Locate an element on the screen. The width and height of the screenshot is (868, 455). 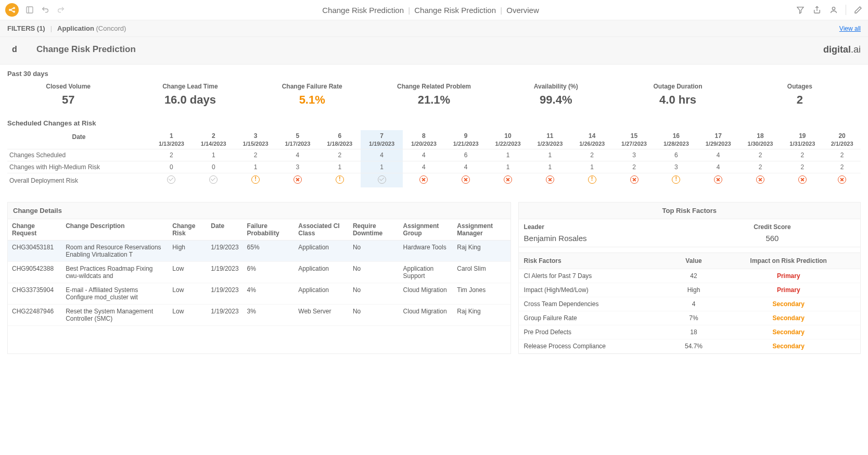
day-number: 17 is located at coordinates (718, 136).